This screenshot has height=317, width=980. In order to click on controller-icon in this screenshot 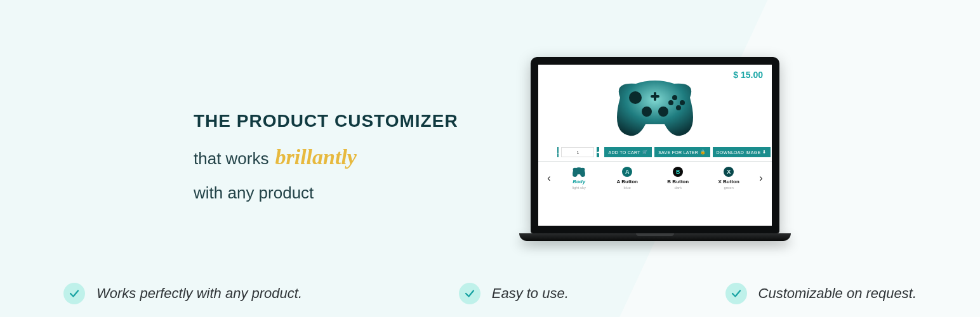, I will do `click(579, 172)`.